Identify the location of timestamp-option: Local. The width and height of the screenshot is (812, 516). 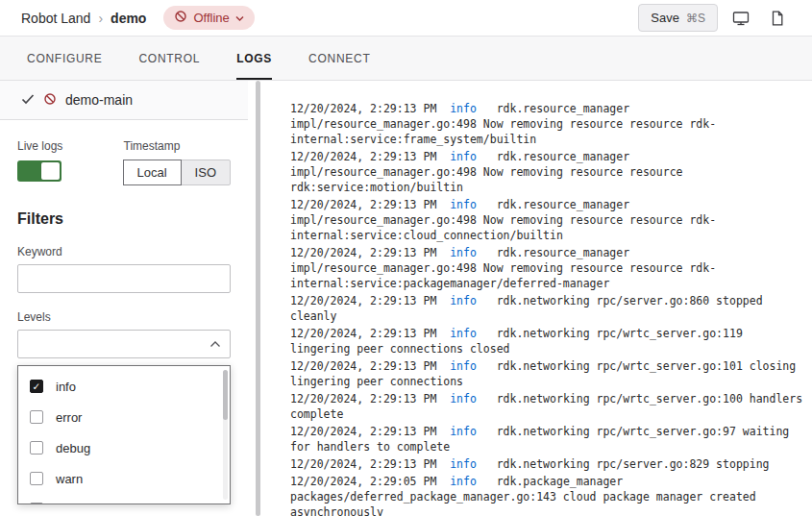
(152, 173).